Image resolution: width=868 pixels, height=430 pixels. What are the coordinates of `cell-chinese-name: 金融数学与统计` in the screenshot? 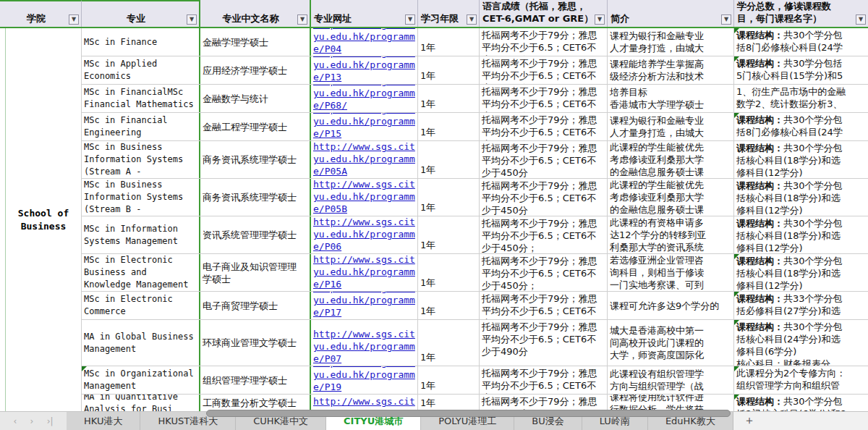 It's located at (256, 98).